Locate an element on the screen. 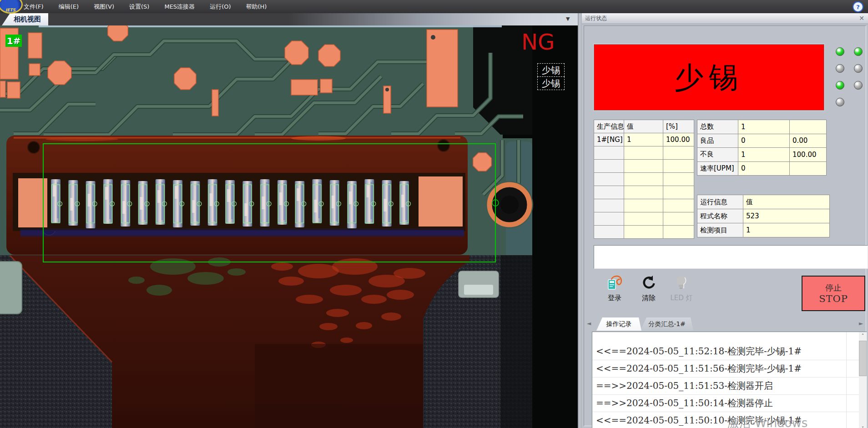 This screenshot has width=868, height=428. tab-category-summary: 分类汇总-1# is located at coordinates (667, 324).